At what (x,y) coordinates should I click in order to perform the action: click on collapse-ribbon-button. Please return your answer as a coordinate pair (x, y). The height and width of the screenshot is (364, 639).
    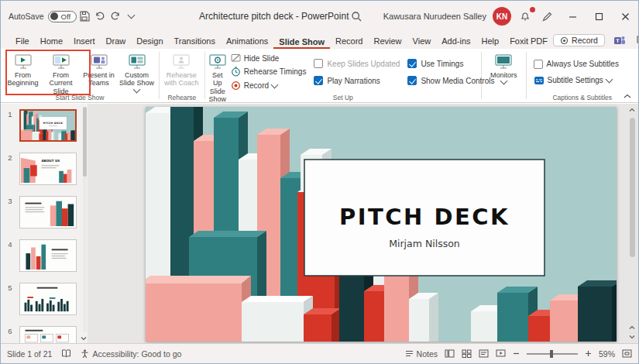
    Looking at the image, I should click on (627, 96).